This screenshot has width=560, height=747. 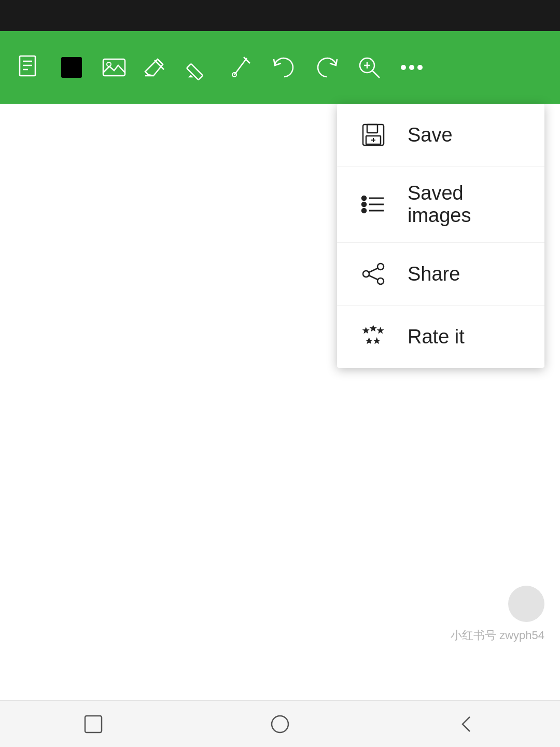 I want to click on rate-it-icon, so click(x=373, y=337).